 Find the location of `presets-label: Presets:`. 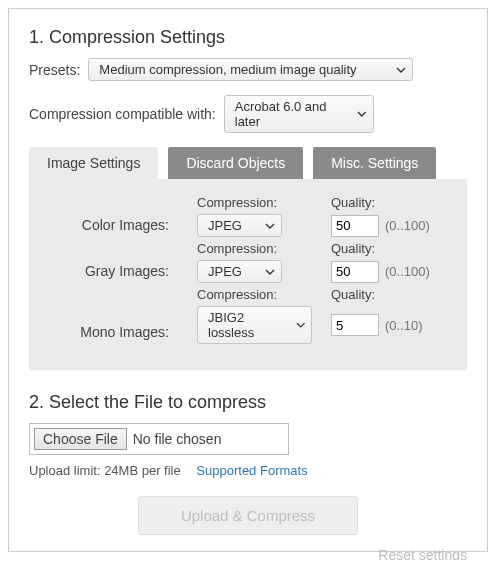

presets-label: Presets: is located at coordinates (54, 70).